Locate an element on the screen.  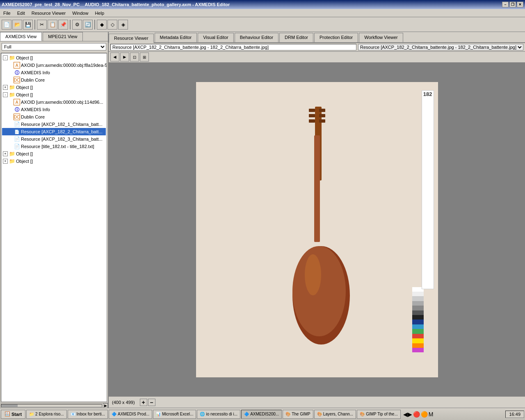
start-button: 🪟 Start is located at coordinates (13, 414).